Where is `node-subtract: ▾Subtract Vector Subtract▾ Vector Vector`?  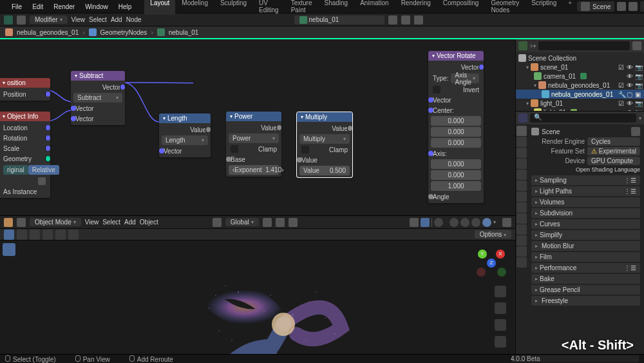
node-subtract: ▾Subtract Vector Subtract▾ Vector Vector is located at coordinates (98, 98).